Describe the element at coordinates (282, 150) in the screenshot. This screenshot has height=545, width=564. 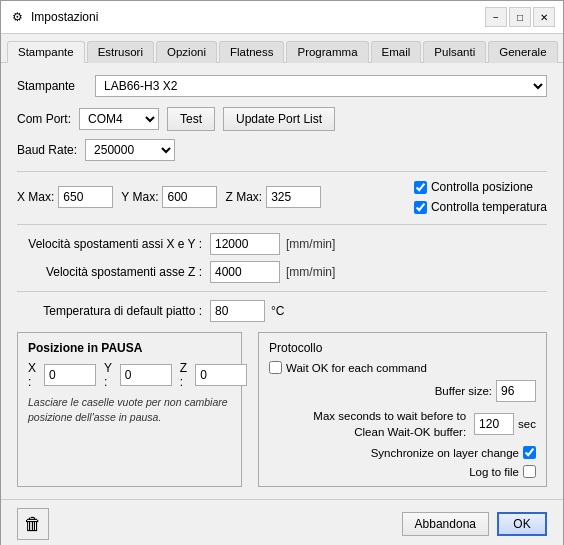
I see `baud-row: Baud Rate: 250000` at that location.